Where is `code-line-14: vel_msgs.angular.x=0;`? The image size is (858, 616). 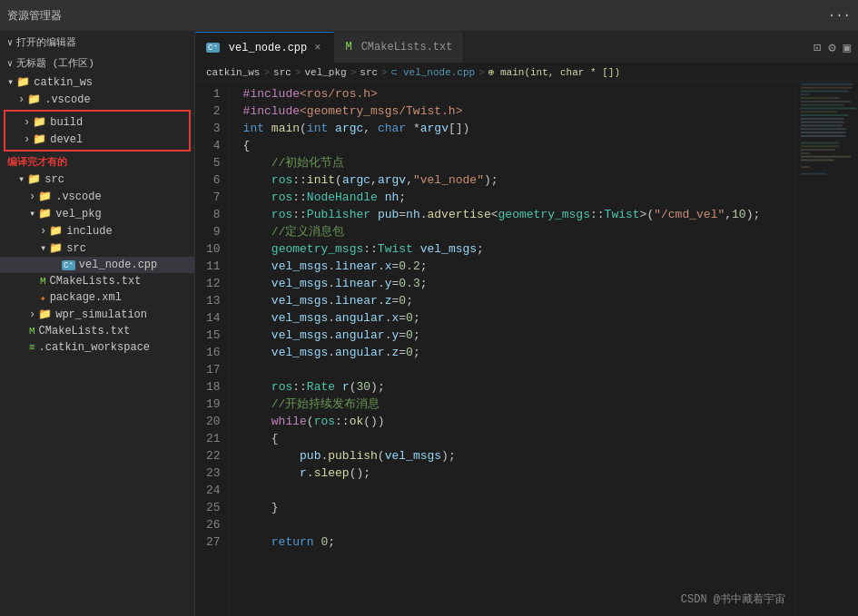 code-line-14: vel_msgs.angular.x=0; is located at coordinates (519, 318).